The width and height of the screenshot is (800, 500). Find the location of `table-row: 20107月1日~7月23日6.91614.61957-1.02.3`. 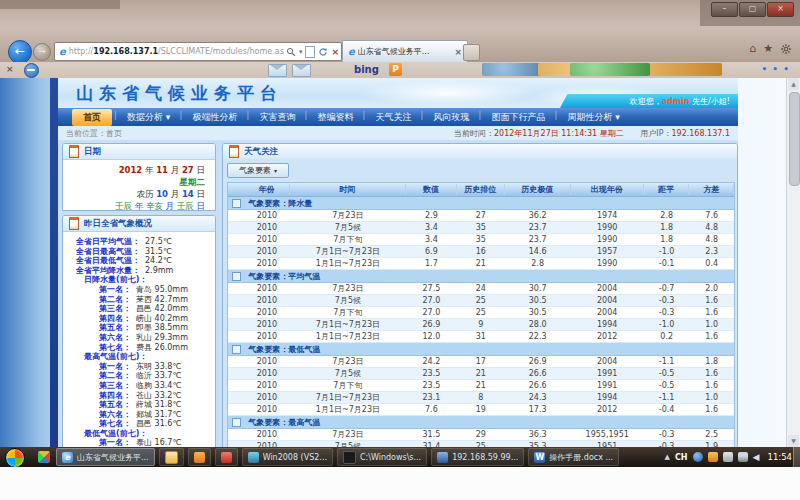

table-row: 20107月1日~7月23日6.91614.61957-1.02.3 is located at coordinates (481, 252).